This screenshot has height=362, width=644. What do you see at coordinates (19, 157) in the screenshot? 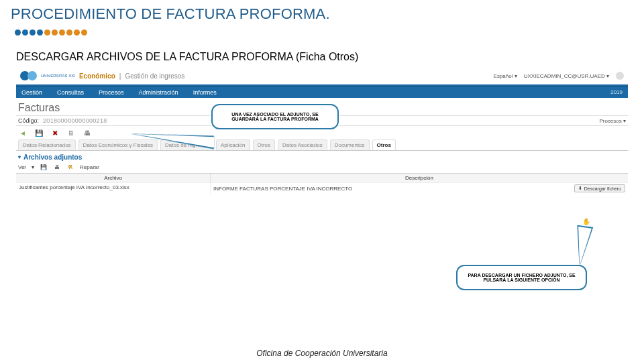
I see `collapse-icon: ▾` at bounding box center [19, 157].